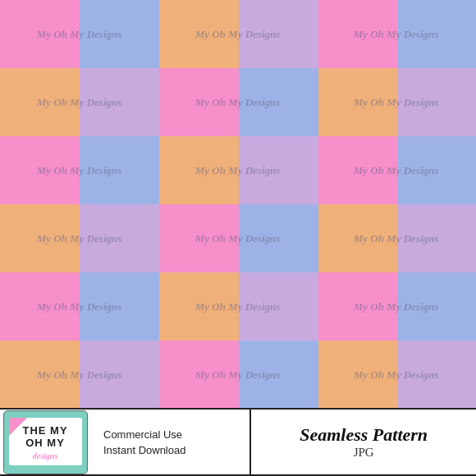 The image size is (476, 476). I want to click on svg-text: designs, so click(44, 456).